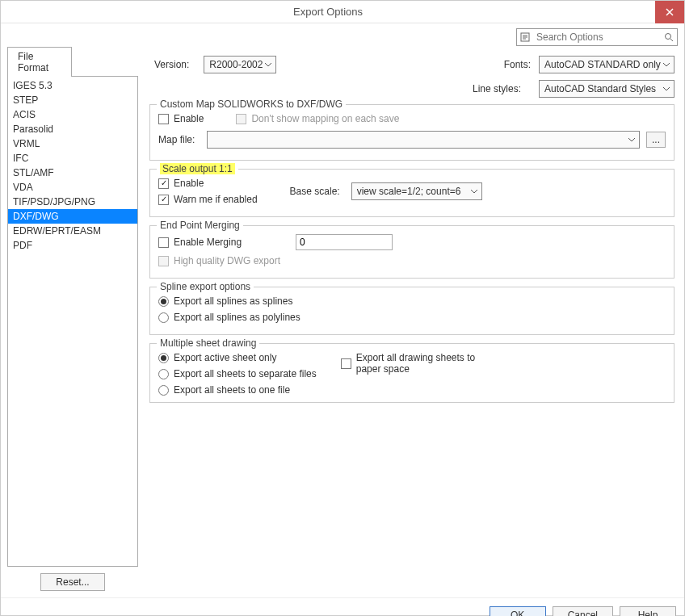 This screenshot has height=616, width=685. I want to click on group-scale-output: Scale output 1:1 Enable Warn me if enabl…, so click(412, 193).